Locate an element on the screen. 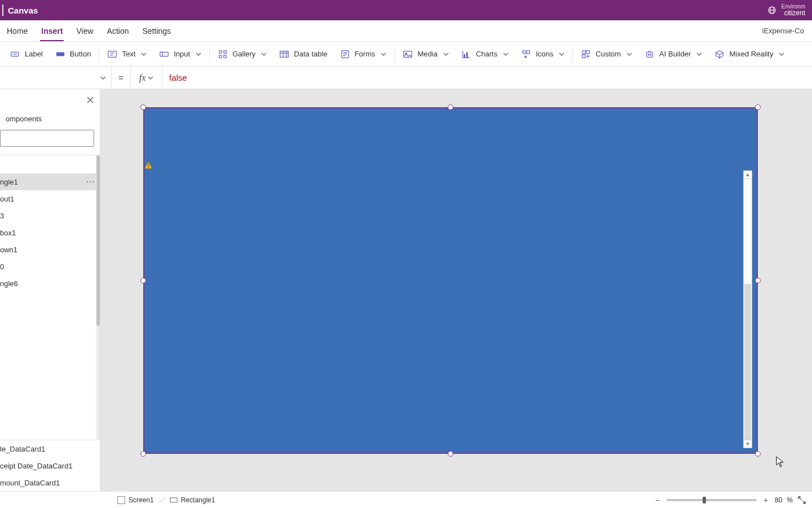 This screenshot has height=508, width=812. app-divider is located at coordinates (3, 10).